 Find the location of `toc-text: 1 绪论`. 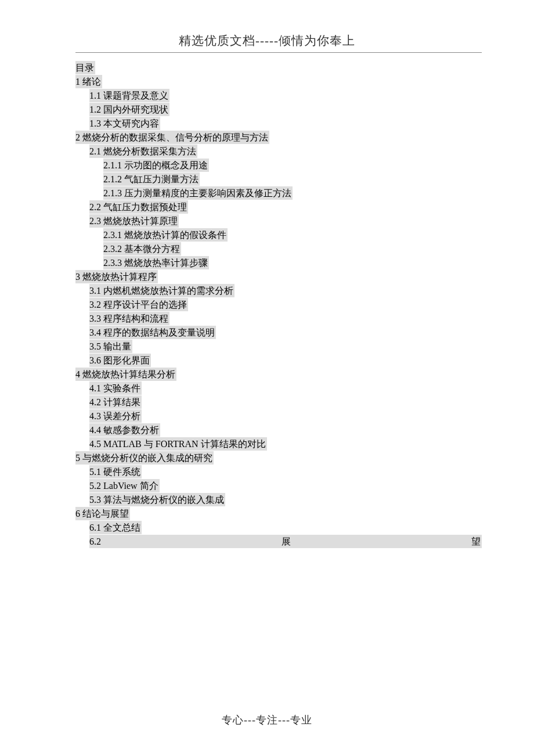

toc-text: 1 绪论 is located at coordinates (89, 81).